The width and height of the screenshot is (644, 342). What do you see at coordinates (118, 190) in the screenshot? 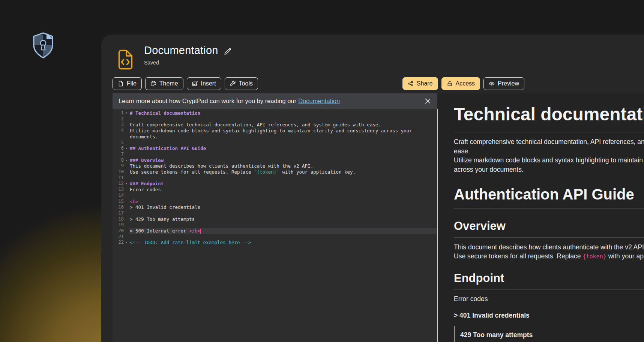
I see `line-number: 13` at bounding box center [118, 190].